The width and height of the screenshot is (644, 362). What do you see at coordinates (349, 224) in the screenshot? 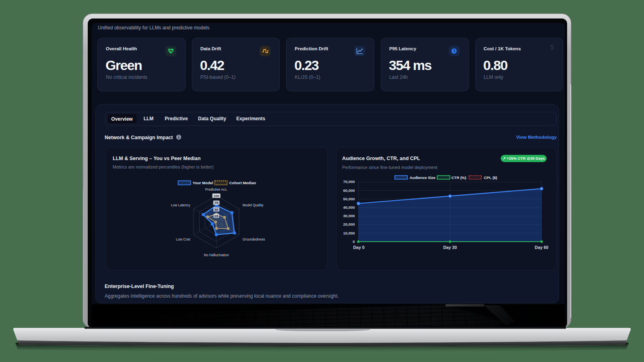
I see `svg-text: 20,000` at bounding box center [349, 224].